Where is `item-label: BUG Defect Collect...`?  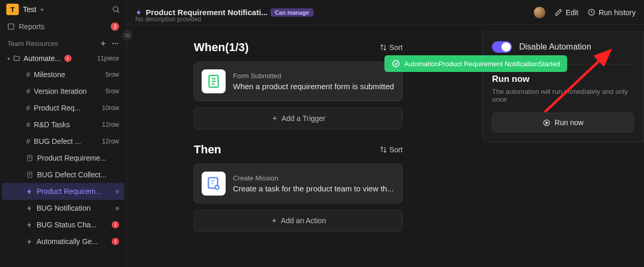
item-label: BUG Defect Collect... is located at coordinates (78, 175).